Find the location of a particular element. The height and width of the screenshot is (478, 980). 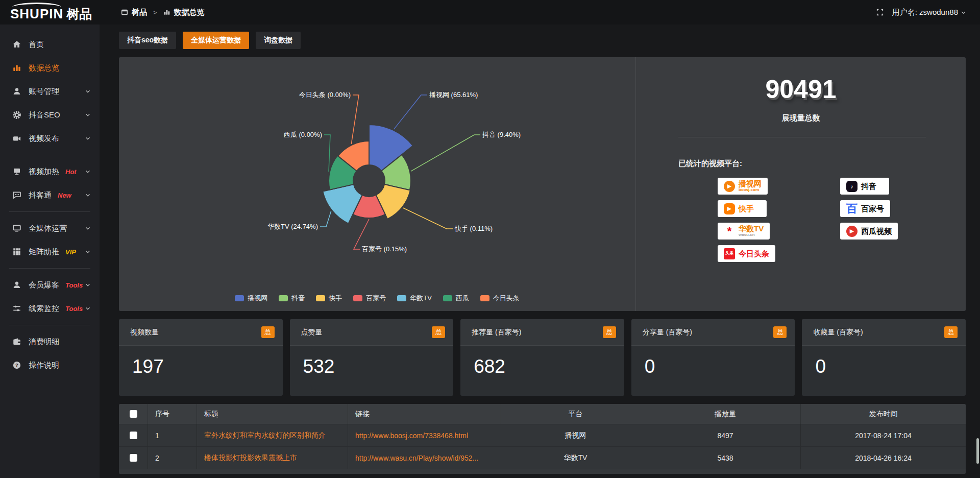

logo-arc is located at coordinates (37, 5).